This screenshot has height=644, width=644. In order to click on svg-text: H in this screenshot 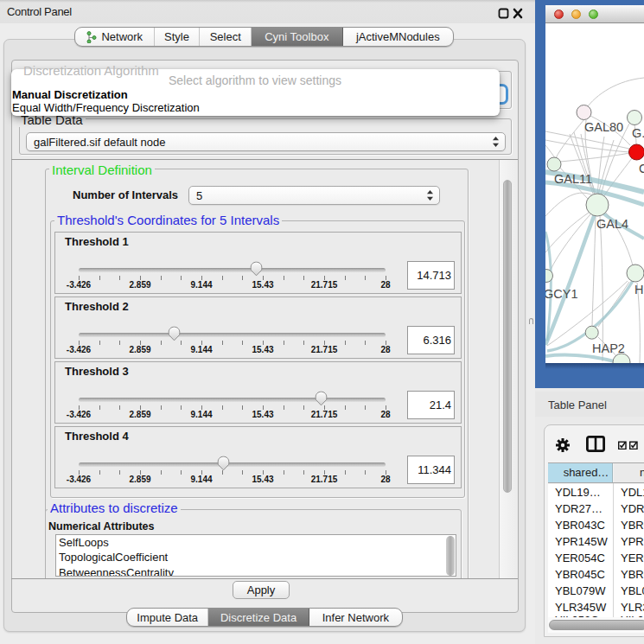, I will do `click(639, 290)`.